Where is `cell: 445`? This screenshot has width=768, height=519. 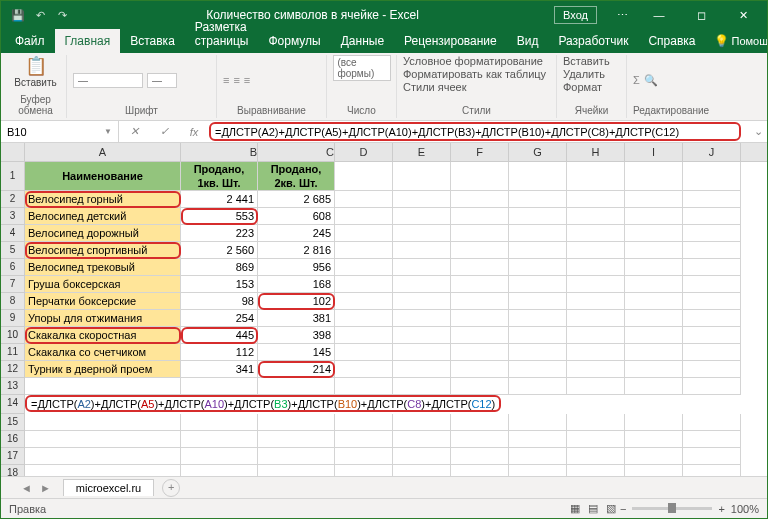
cell: 445 is located at coordinates (220, 336).